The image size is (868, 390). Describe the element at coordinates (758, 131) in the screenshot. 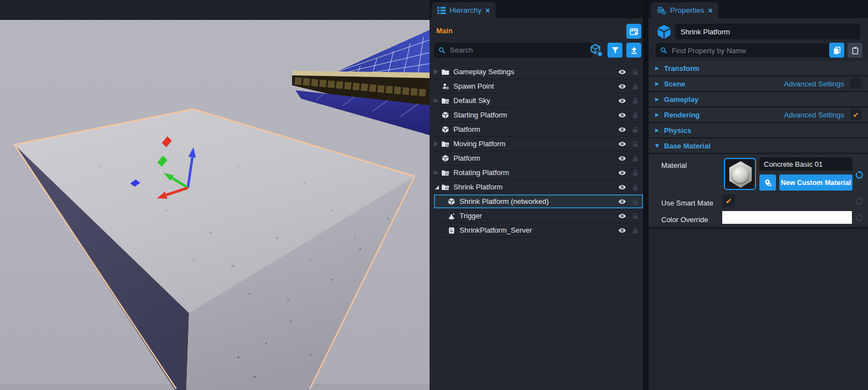

I see `section-physics: ▶ Physics` at that location.